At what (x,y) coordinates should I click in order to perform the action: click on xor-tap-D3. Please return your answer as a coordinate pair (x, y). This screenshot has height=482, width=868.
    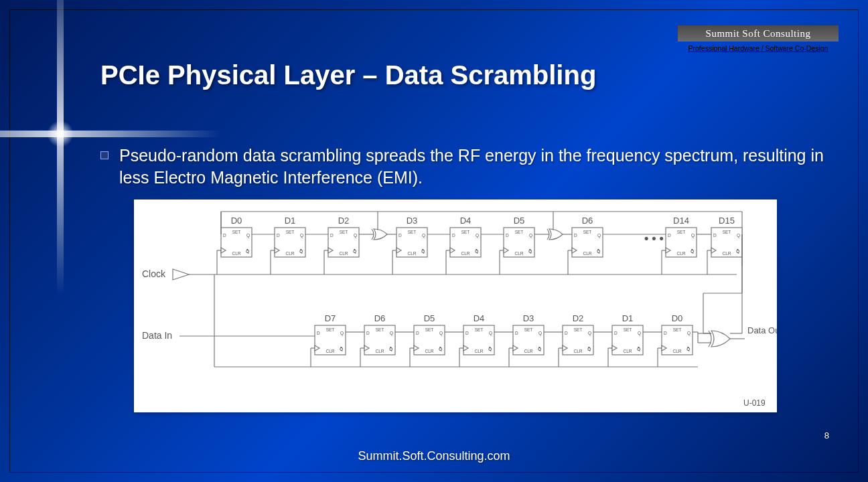
    Looking at the image, I should click on (379, 234).